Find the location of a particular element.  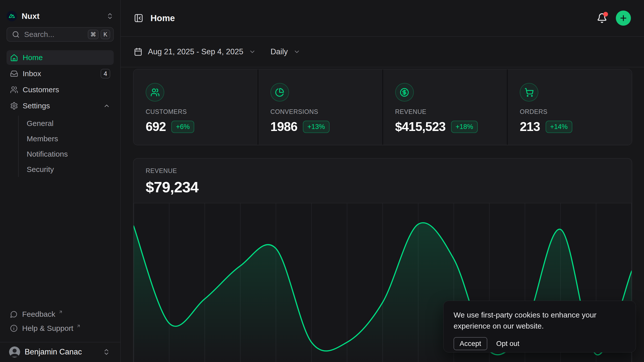

stat-label: CONVERSIONS is located at coordinates (327, 112).